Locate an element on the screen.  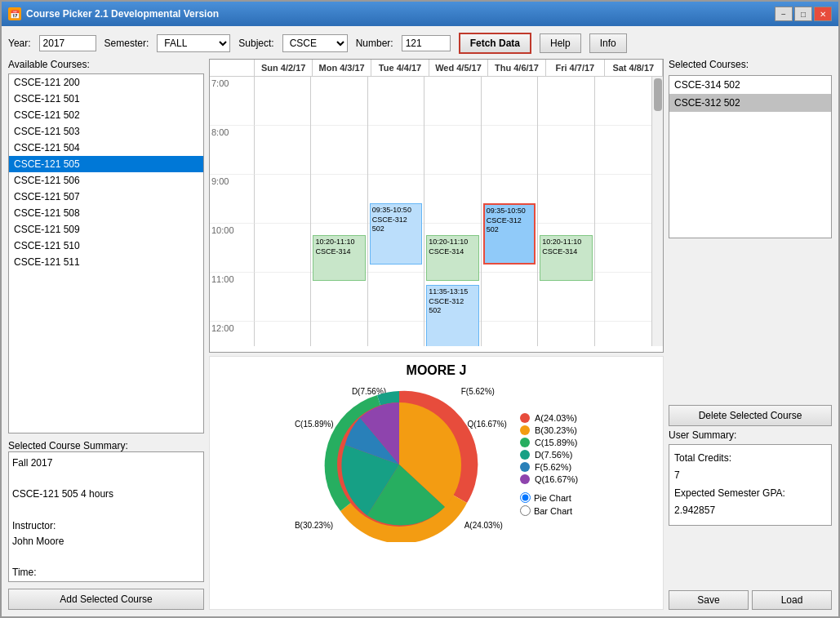
day-header-sun: Sun 4/2/17 is located at coordinates (284, 68).